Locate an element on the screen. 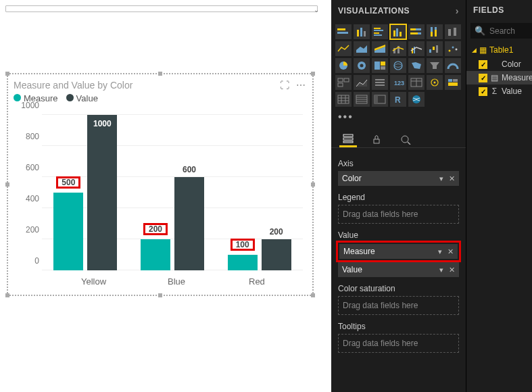 The height and width of the screenshot is (392, 532). bar-group: 500 1000 is located at coordinates (85, 193).